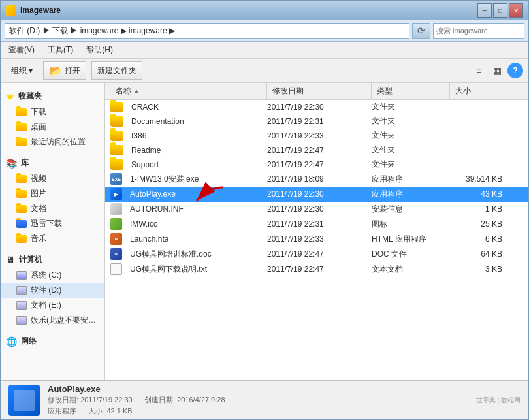 This screenshot has width=529, height=420. I want to click on new-folder-button: 新建文件夹, so click(117, 71).